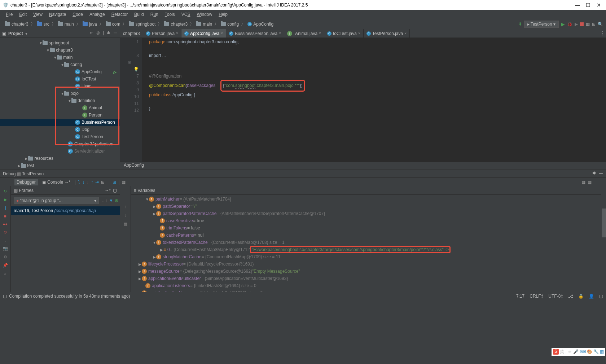 This screenshot has width=606, height=364. What do you see at coordinates (570, 352) in the screenshot?
I see `emoji-icon: ☺` at bounding box center [570, 352].